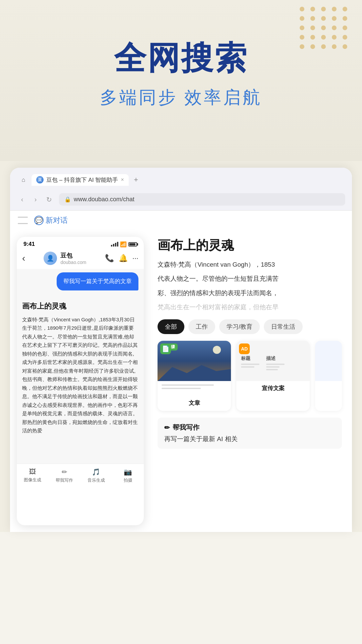 Image resolution: width=362 pixels, height=644 pixels. Describe the element at coordinates (23, 220) in the screenshot. I see `sidebar-toggle-button` at that location.